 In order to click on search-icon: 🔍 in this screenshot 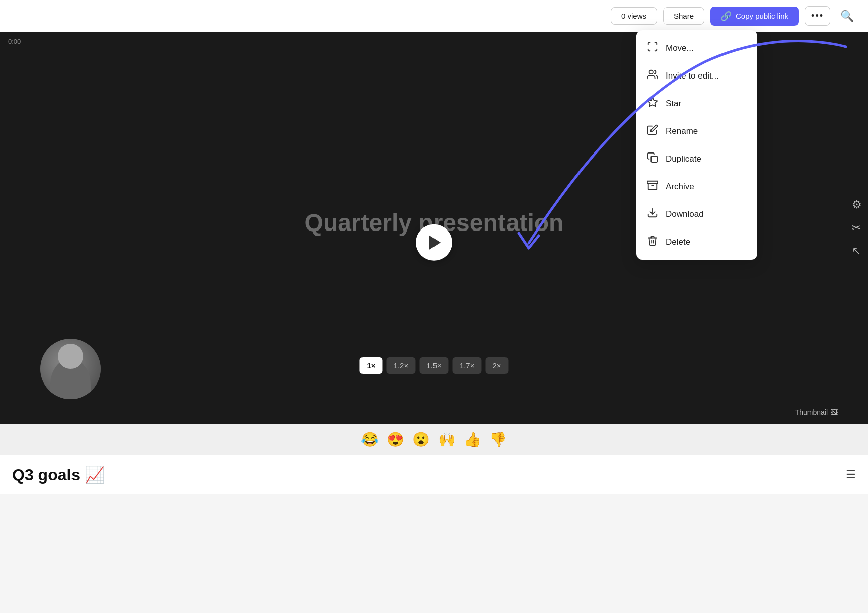, I will do `click(847, 16)`.